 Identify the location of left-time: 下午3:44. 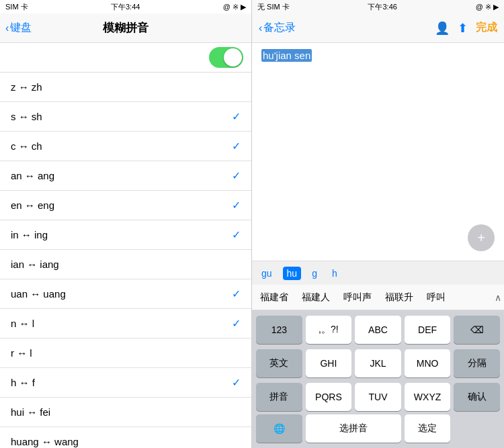
(125, 7).